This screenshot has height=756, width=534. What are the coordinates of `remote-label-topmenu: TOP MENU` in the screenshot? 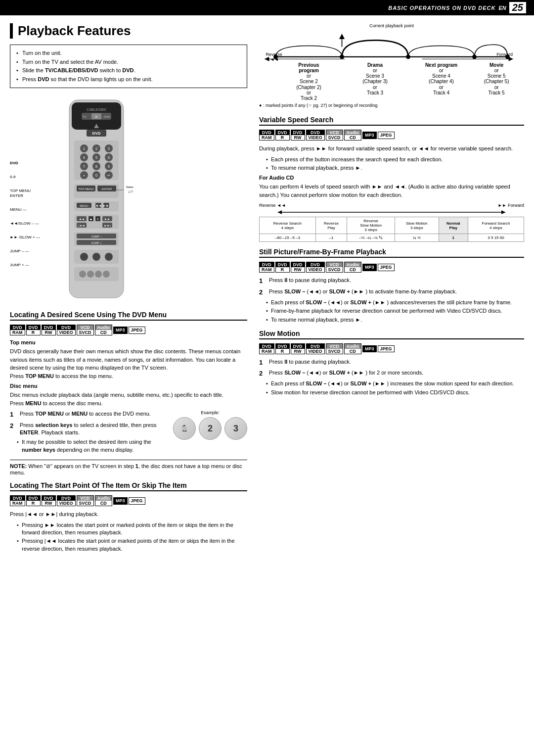 It's located at (20, 191).